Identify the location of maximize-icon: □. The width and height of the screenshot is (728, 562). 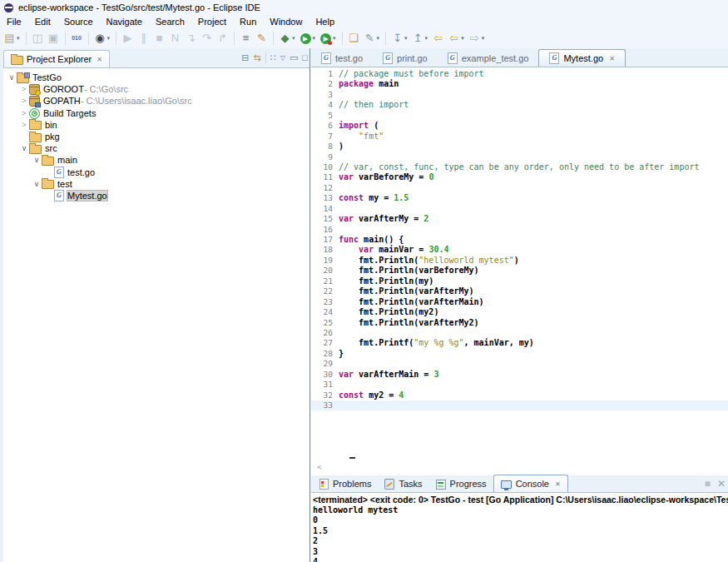
(305, 57).